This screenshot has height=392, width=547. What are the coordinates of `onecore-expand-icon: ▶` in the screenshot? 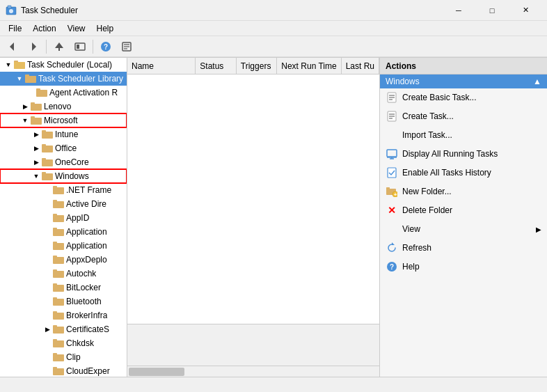 It's located at (36, 162).